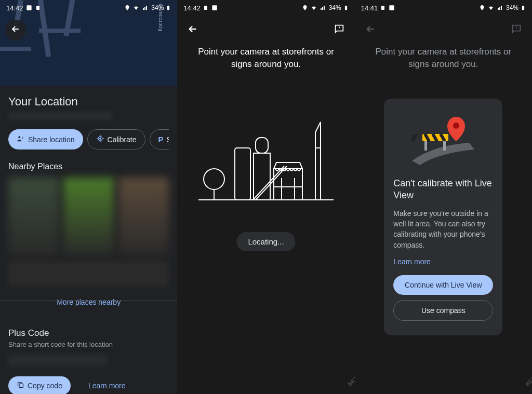 The height and width of the screenshot is (394, 532). What do you see at coordinates (51, 140) in the screenshot?
I see `chip-label: Share location` at bounding box center [51, 140].